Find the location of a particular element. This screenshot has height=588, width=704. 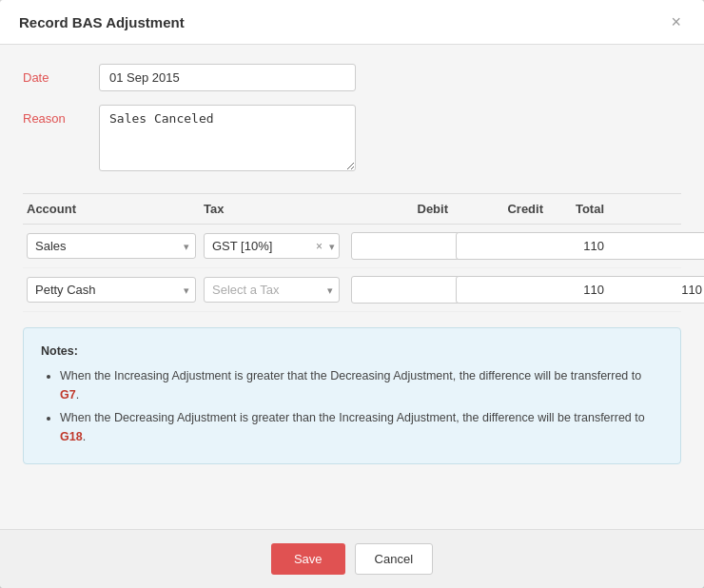

date-field-wrap is located at coordinates (390, 78).